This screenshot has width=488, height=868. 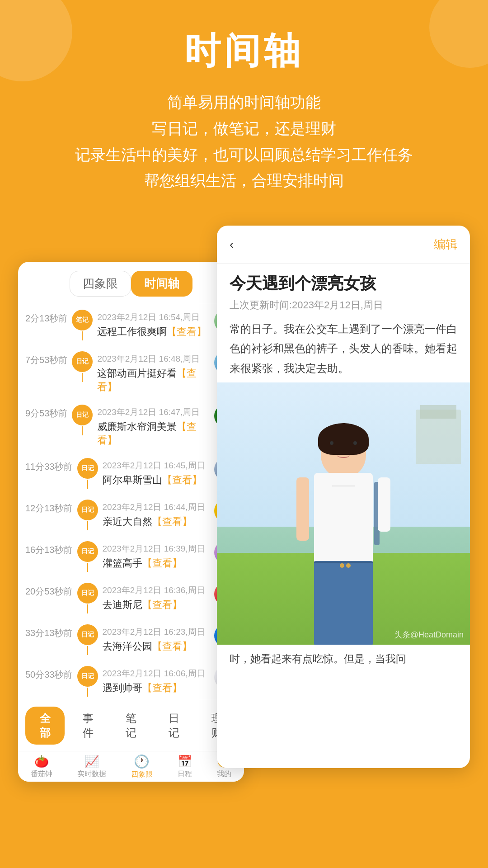 I want to click on image-watermark: 头条@HeatDomain, so click(x=429, y=635).